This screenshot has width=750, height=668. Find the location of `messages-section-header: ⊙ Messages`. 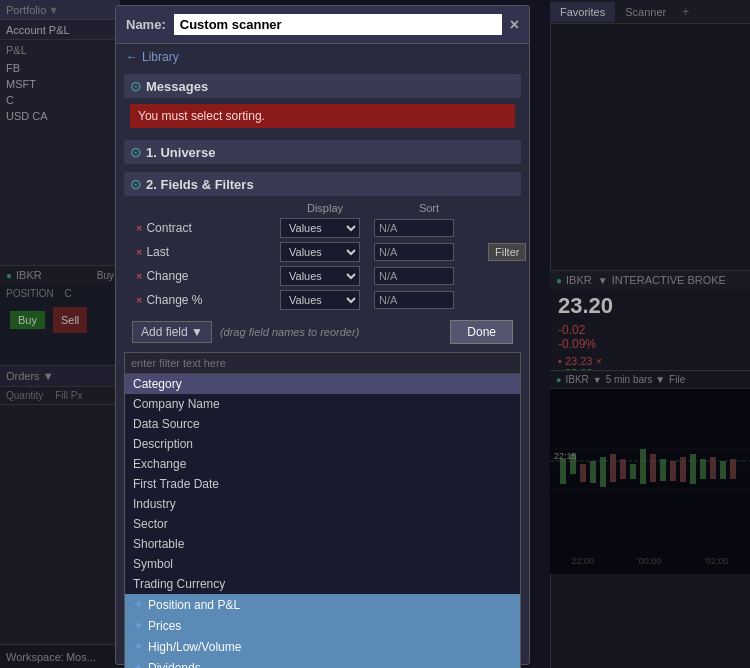

messages-section-header: ⊙ Messages is located at coordinates (322, 86).